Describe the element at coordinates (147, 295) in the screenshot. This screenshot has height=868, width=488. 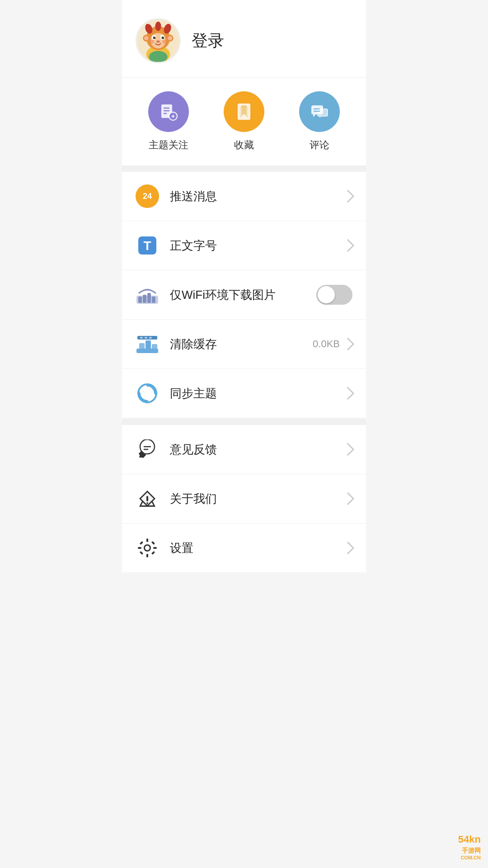
I see `wifi-only-icon-wrap` at that location.